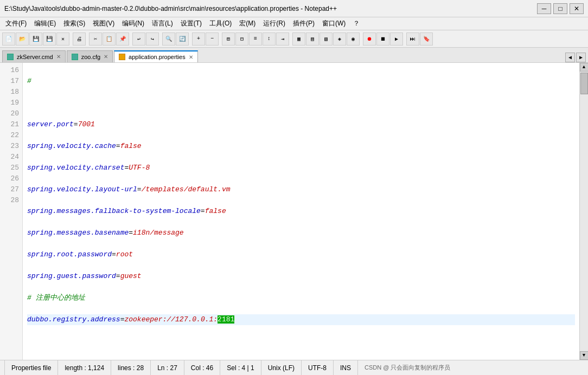 The height and width of the screenshot is (375, 588). Describe the element at coordinates (75, 57) in the screenshot. I see `tab-icon-zoo` at that location.